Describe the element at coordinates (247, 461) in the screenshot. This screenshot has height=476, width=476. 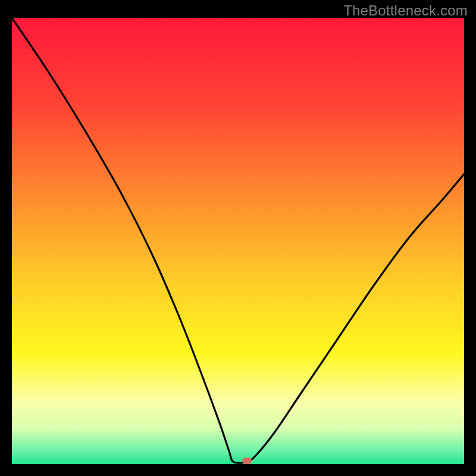
I see `optimal-marker` at that location.